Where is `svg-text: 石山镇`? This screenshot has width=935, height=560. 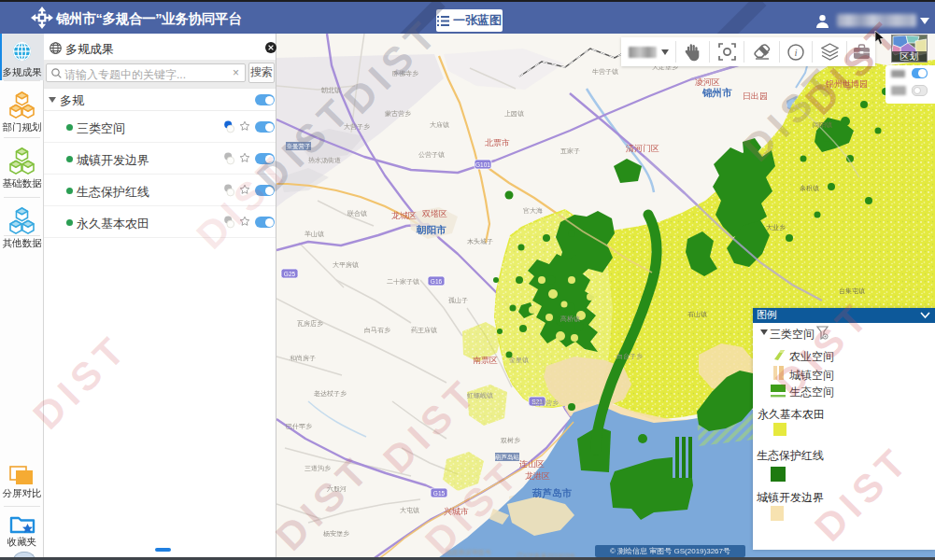 svg-text: 石山镇 is located at coordinates (697, 315).